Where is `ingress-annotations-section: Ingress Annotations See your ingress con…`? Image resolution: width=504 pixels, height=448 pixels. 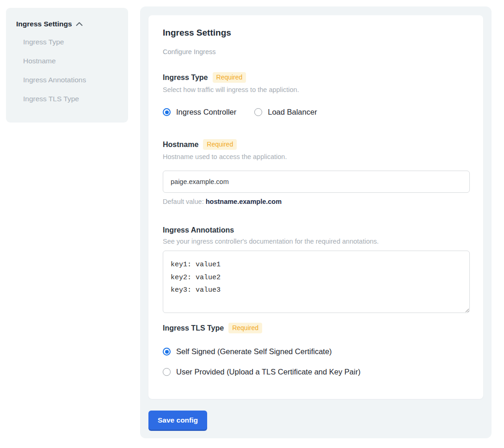
ingress-annotations-section: Ingress Annotations See your ingress con… is located at coordinates (316, 270).